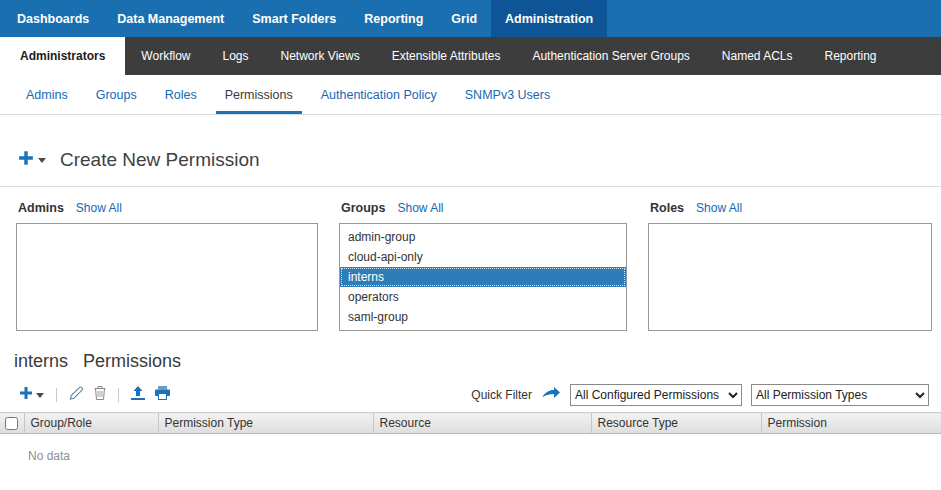 This screenshot has height=490, width=941. What do you see at coordinates (551, 395) in the screenshot?
I see `quick-filter-arrow-icon` at bounding box center [551, 395].